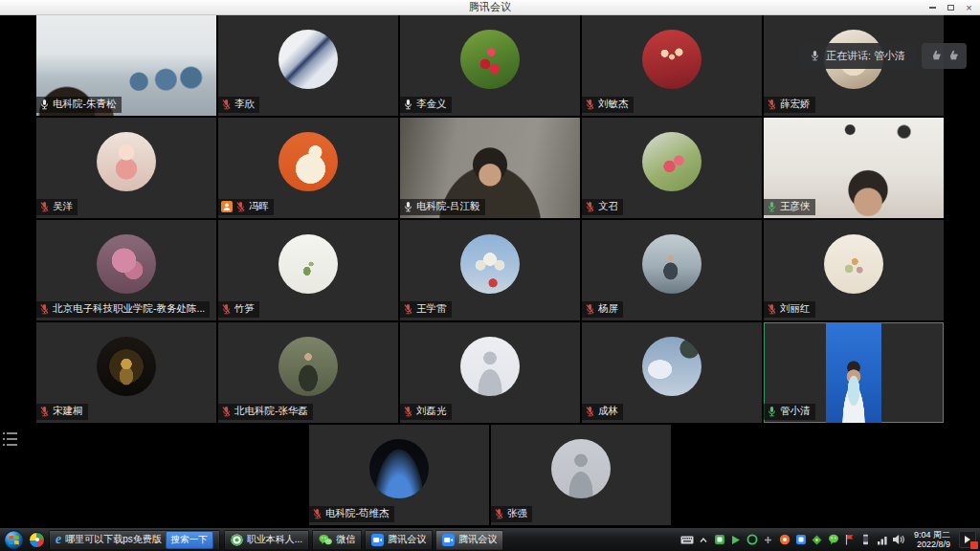 The width and height of the screenshot is (980, 551). I want to click on name-label: 电科院-苟维杰, so click(352, 515).